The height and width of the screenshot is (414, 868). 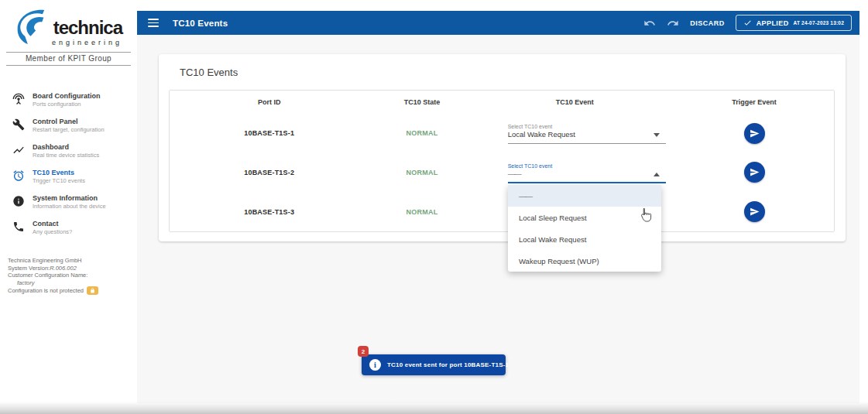 I want to click on sidebar-item-label: Control Panel, so click(x=68, y=122).